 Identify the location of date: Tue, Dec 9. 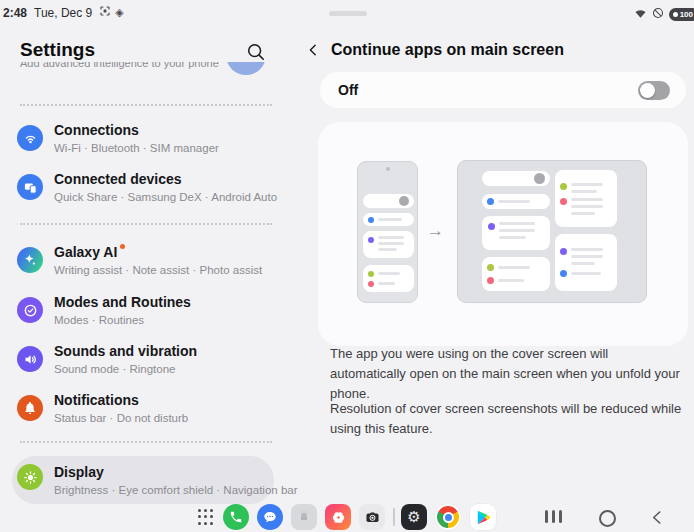
(63, 13).